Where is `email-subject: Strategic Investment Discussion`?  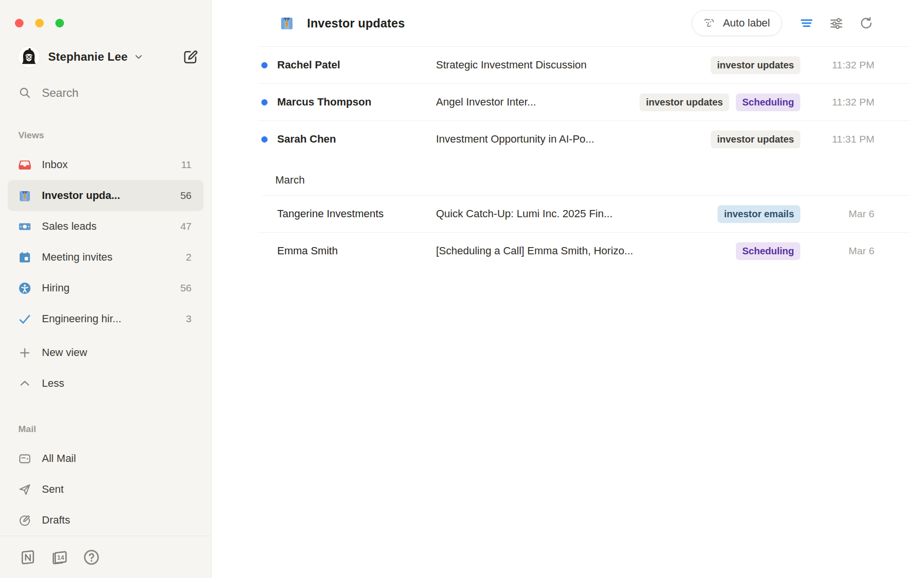 email-subject: Strategic Investment Discussion is located at coordinates (574, 65).